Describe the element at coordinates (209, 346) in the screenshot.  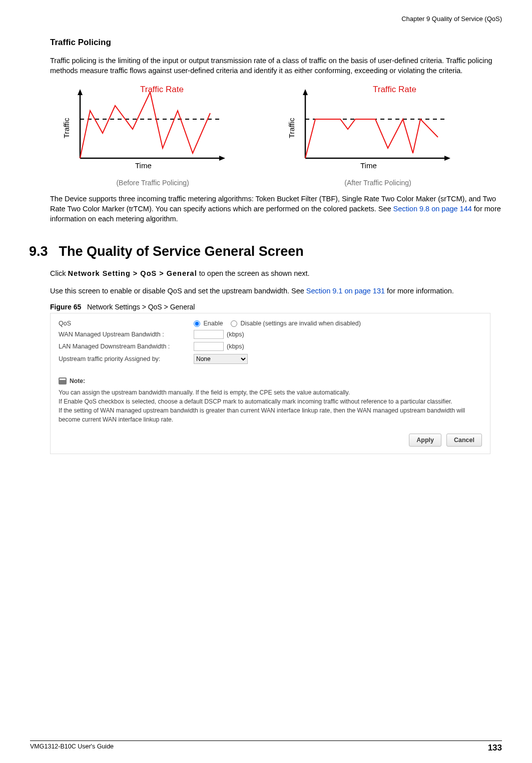
I see `input-lan-bw` at that location.